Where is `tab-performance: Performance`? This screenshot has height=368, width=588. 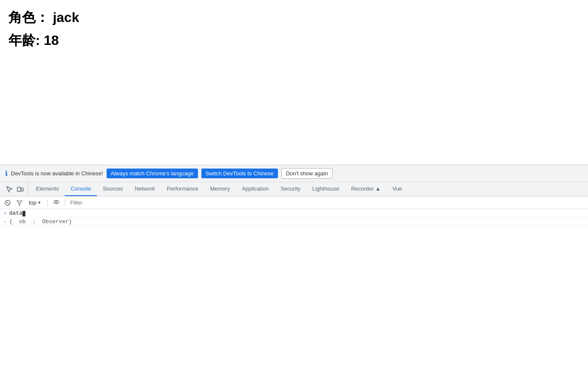
tab-performance: Performance is located at coordinates (182, 189).